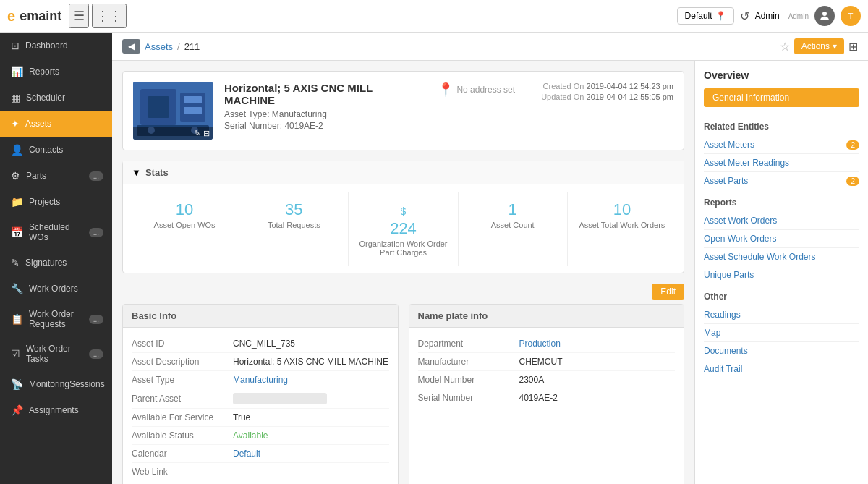  Describe the element at coordinates (260, 380) in the screenshot. I see `value-asset-type: Manufacturing` at that location.